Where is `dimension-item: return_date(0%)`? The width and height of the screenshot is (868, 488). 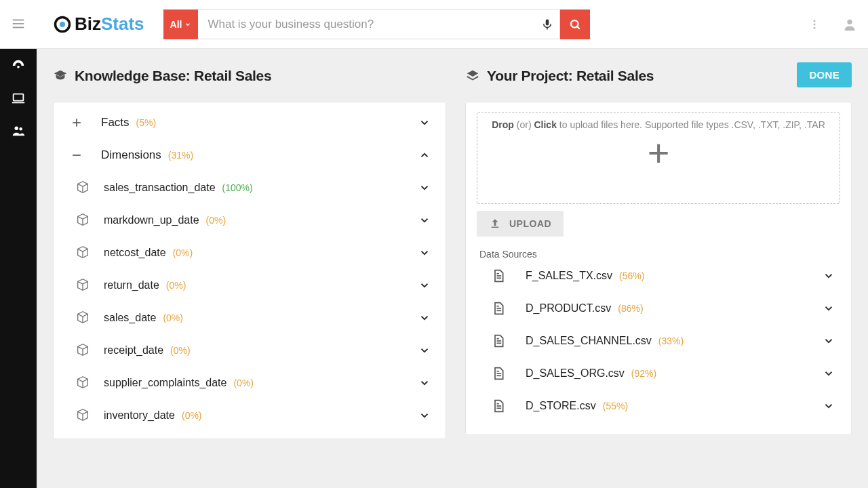
dimension-item: return_date(0%) is located at coordinates (250, 285).